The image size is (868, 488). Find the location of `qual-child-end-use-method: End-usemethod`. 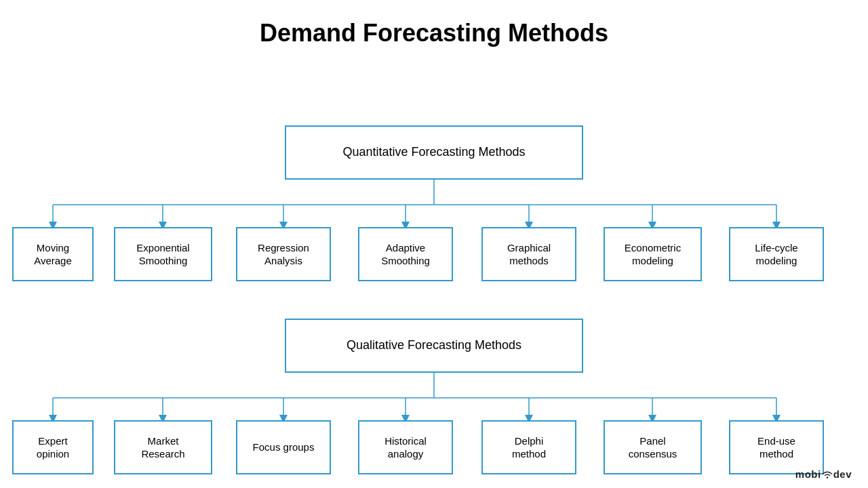

qual-child-end-use-method: End-usemethod is located at coordinates (776, 447).